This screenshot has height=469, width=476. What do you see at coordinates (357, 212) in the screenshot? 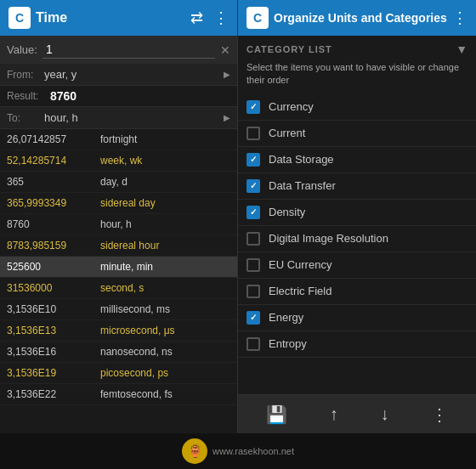
I see `category-item: Density` at bounding box center [357, 212].